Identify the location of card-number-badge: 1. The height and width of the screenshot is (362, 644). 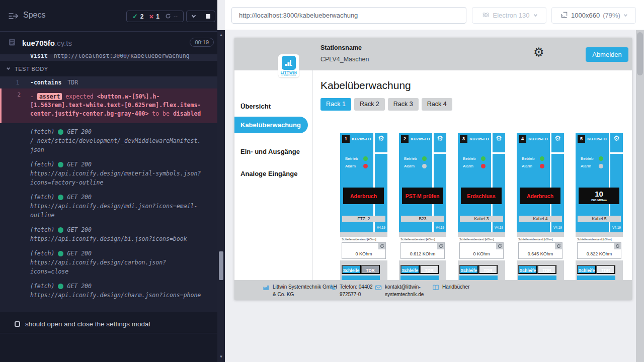
(346, 139).